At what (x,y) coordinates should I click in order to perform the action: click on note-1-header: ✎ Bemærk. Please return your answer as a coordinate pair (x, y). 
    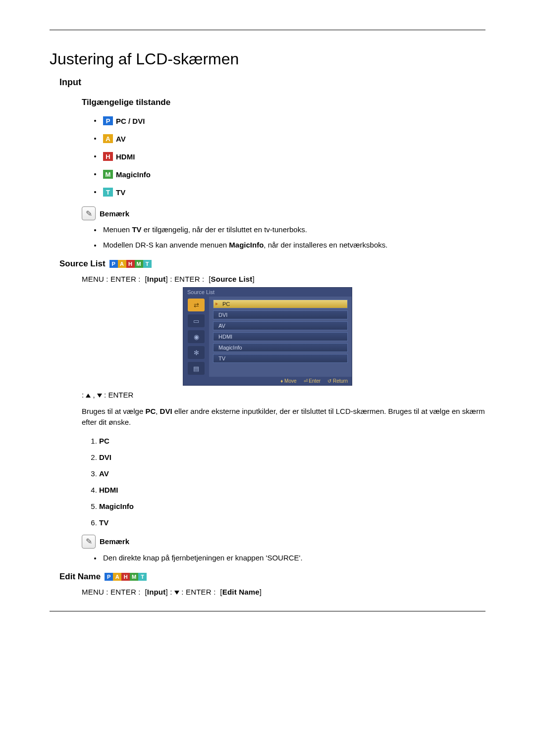
    Looking at the image, I should click on (283, 213).